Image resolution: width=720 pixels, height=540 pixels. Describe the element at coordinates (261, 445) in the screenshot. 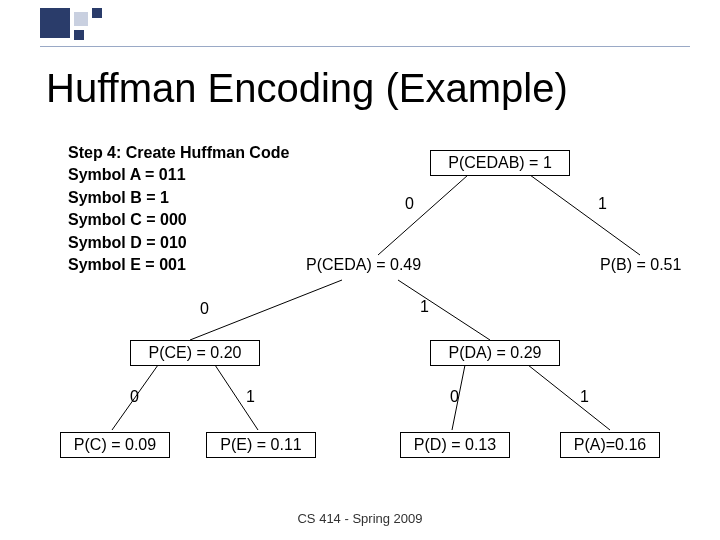

I see `node-e: P(E) = 0.11` at that location.